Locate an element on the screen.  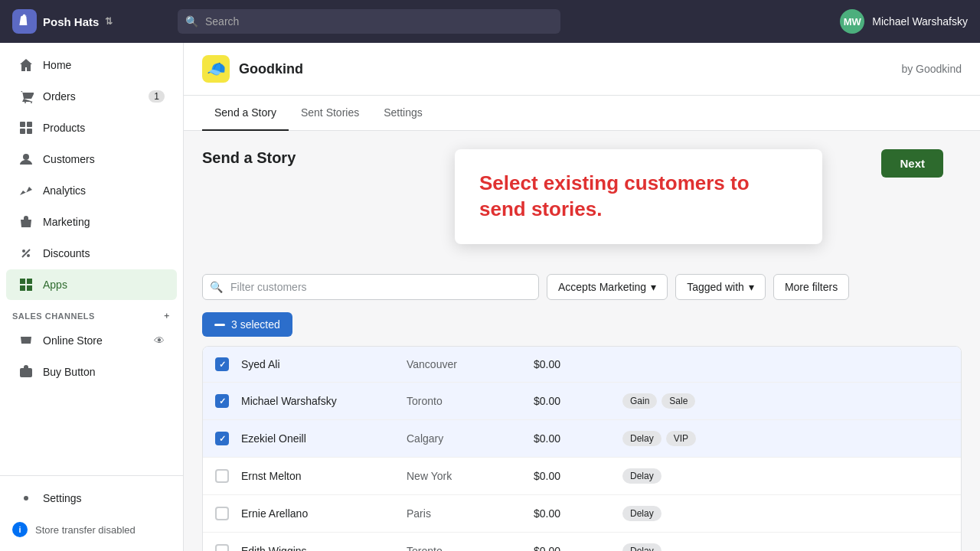
tooltip-popup: Select existing customers to send storie… is located at coordinates (639, 197).